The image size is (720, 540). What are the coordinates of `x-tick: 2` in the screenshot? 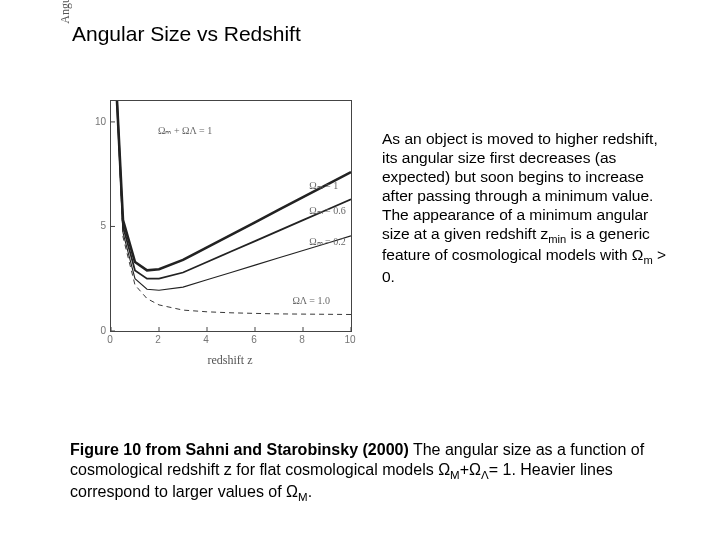 It's located at (158, 340).